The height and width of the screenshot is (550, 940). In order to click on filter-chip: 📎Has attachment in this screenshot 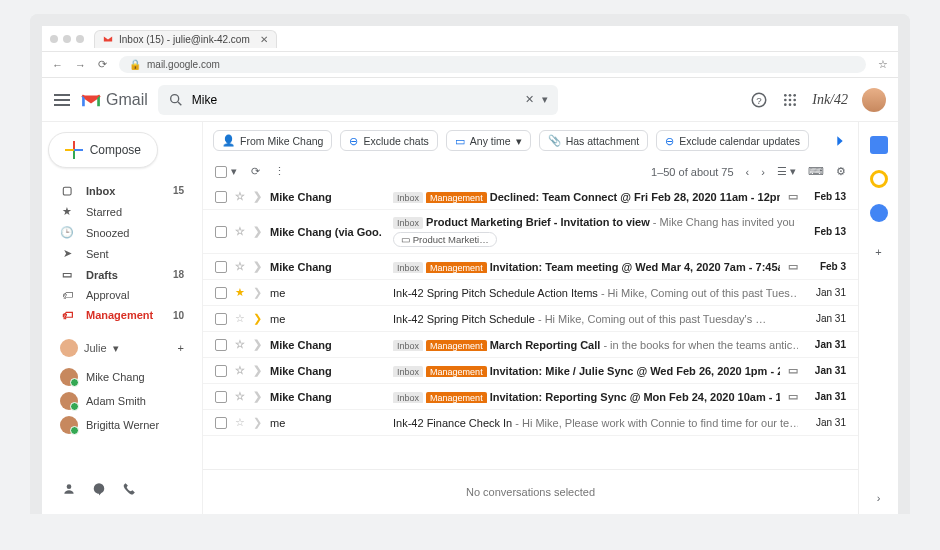, I will do `click(594, 140)`.